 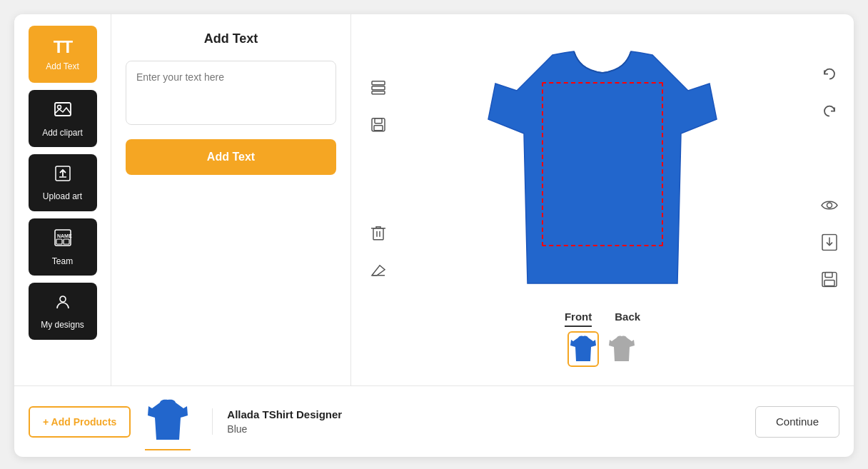 I want to click on layers-button, so click(x=378, y=88).